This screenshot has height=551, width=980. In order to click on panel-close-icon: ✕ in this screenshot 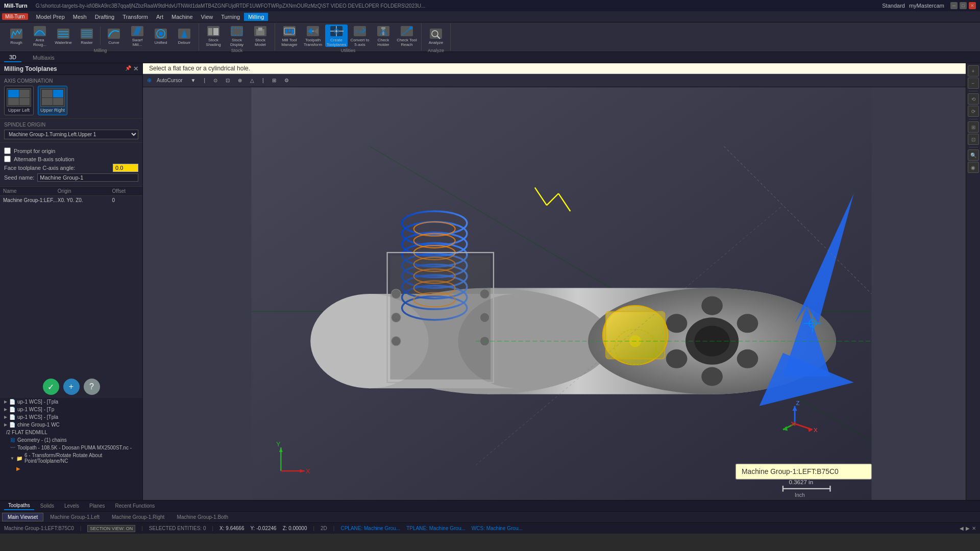, I will do `click(136, 69)`.